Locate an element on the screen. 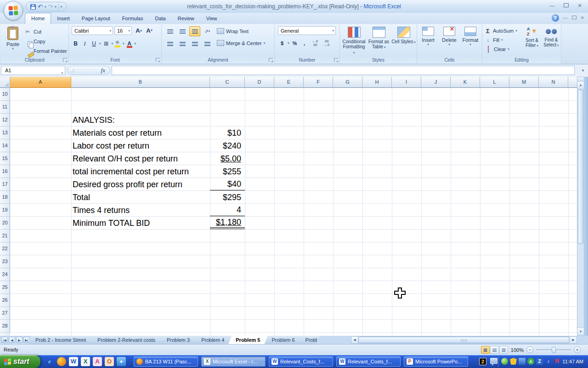  fill-button: ↓Fill▾ is located at coordinates (501, 40).